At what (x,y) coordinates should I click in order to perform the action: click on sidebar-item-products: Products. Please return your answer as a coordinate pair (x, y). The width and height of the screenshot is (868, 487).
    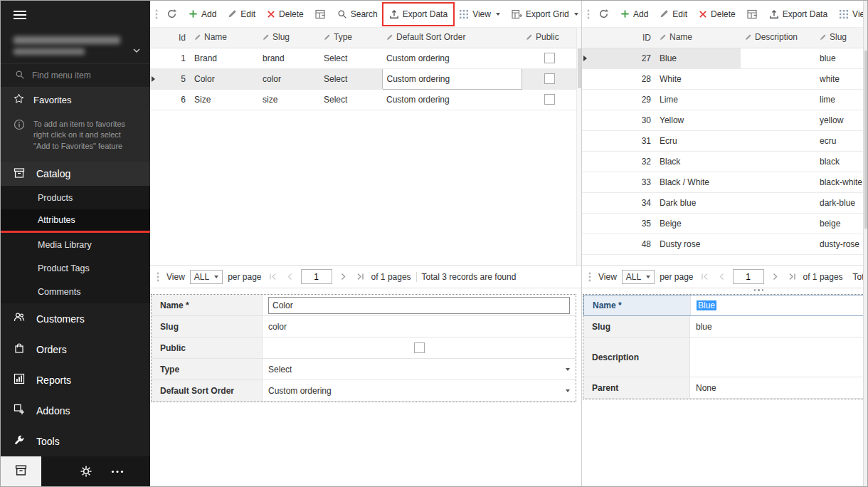
    Looking at the image, I should click on (75, 198).